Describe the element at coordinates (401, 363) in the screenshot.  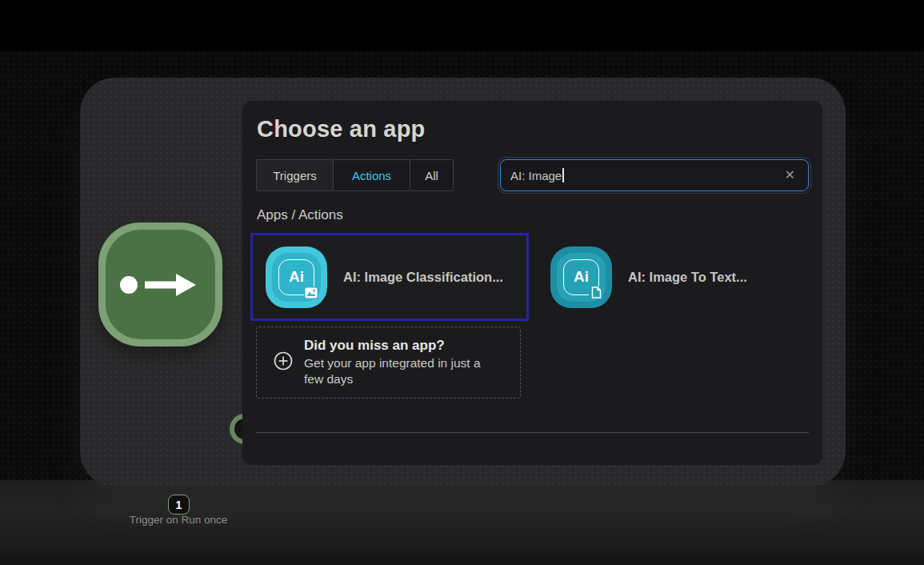
I see `missing-app-text: Did you miss an app? Get your app integr…` at that location.